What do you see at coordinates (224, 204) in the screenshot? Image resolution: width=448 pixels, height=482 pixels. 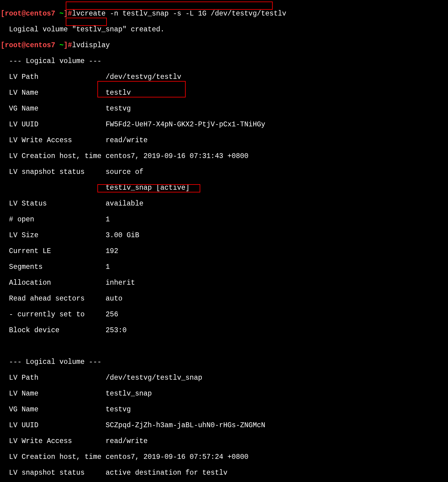 I see `lv1-status: LV Status available` at bounding box center [224, 204].